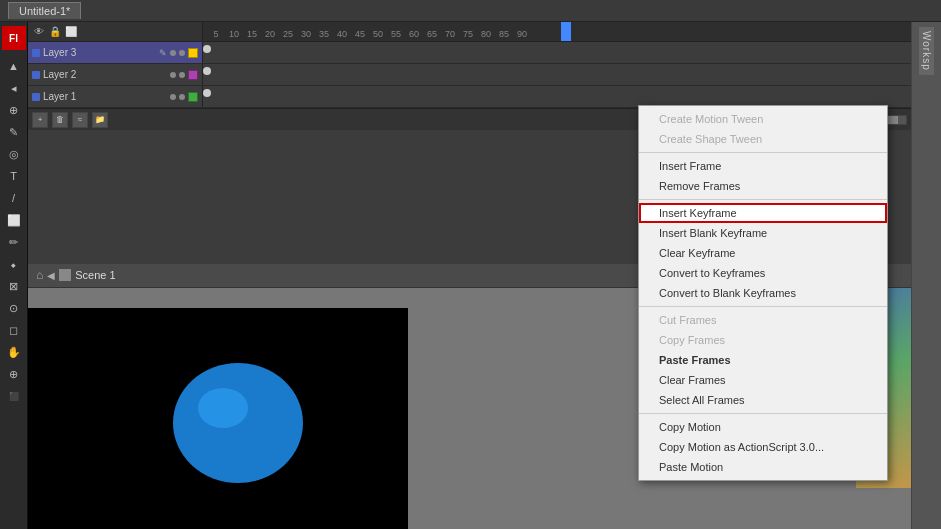 The width and height of the screenshot is (941, 529). I want to click on menu-item-create-shape-tween: Create Shape Tween, so click(763, 139).